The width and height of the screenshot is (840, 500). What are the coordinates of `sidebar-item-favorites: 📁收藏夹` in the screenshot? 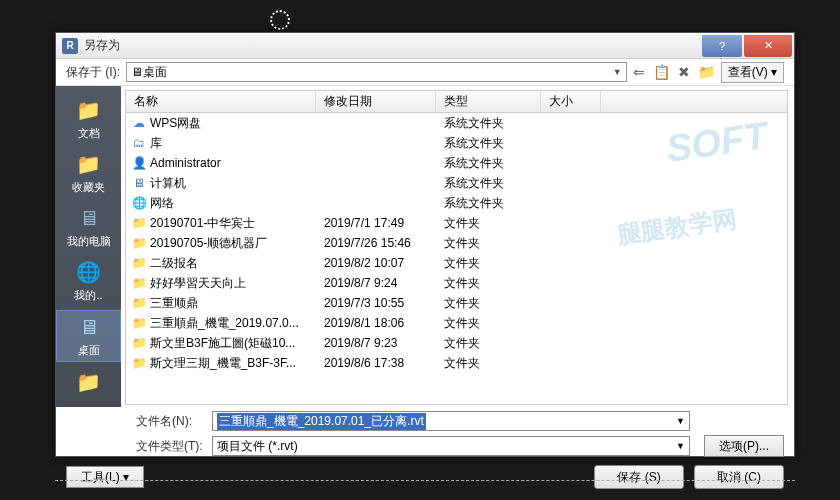 It's located at (88, 173).